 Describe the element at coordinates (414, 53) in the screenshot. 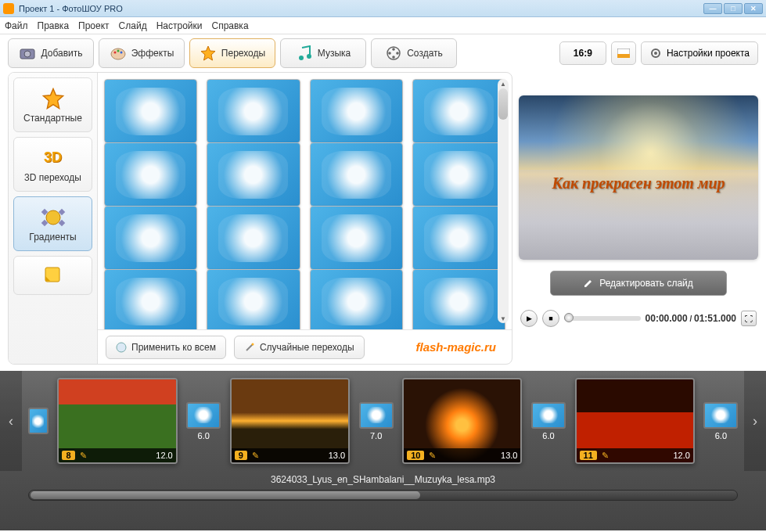

I see `tab-create: Создать` at that location.